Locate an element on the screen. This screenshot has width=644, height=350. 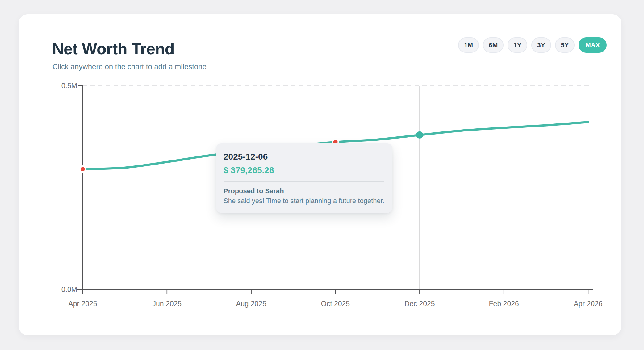
x-axis-label: Dec 2025 is located at coordinates (420, 304).